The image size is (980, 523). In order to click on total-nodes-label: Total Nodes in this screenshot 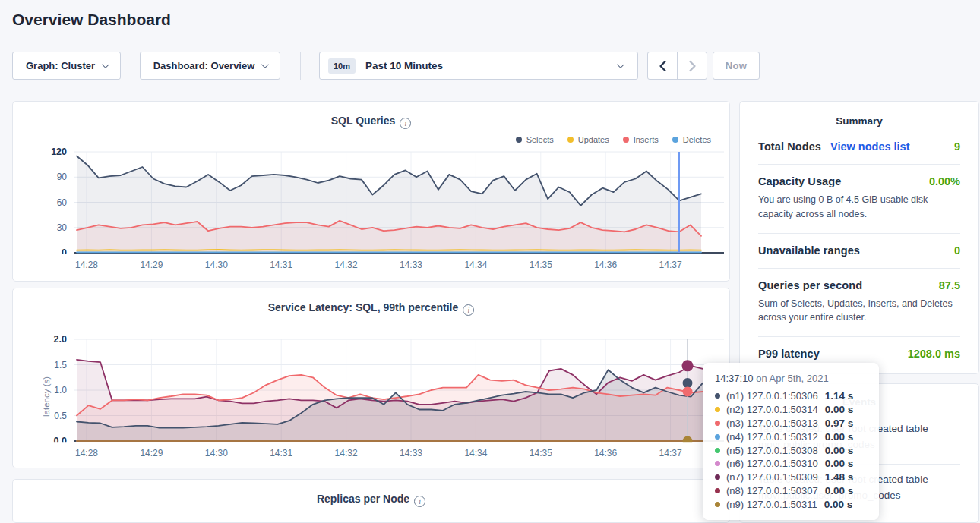, I will do `click(790, 147)`.